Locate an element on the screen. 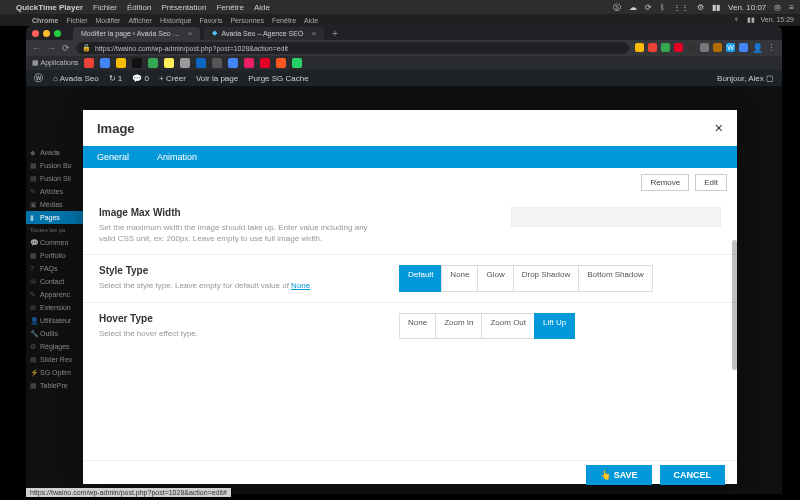 Image resolution: width=800 pixels, height=500 pixels. app-name: QuickTime Player is located at coordinates (50, 8).